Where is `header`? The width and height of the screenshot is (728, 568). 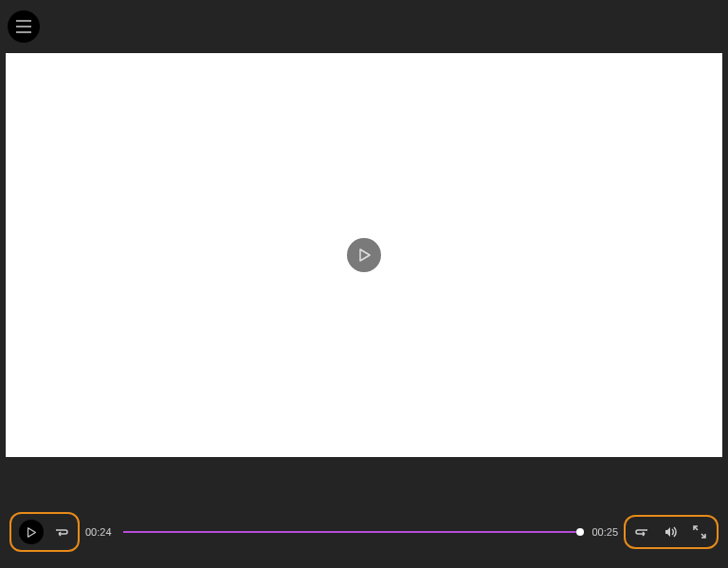
header is located at coordinates (364, 27).